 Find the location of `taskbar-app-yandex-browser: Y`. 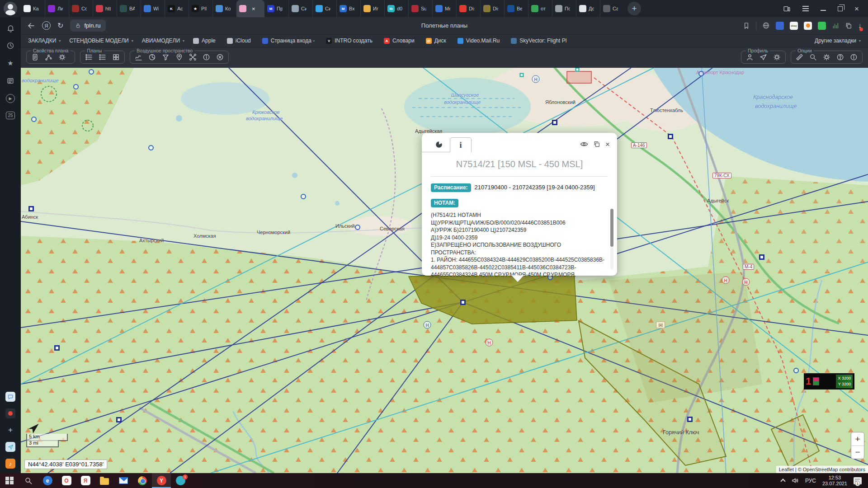

taskbar-app-yandex-browser: Y is located at coordinates (161, 481).